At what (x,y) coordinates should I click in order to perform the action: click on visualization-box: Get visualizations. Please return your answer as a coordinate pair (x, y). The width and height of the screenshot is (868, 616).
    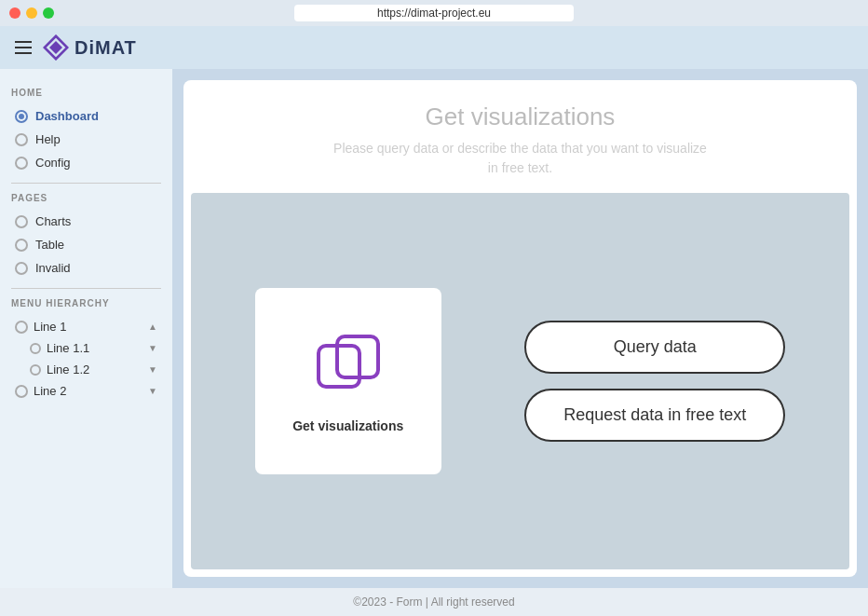
    Looking at the image, I should click on (348, 381).